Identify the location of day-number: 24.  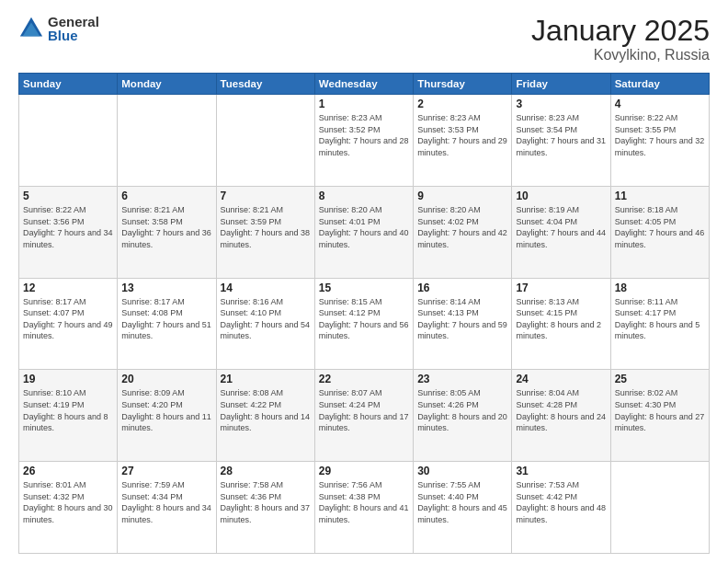
(561, 379).